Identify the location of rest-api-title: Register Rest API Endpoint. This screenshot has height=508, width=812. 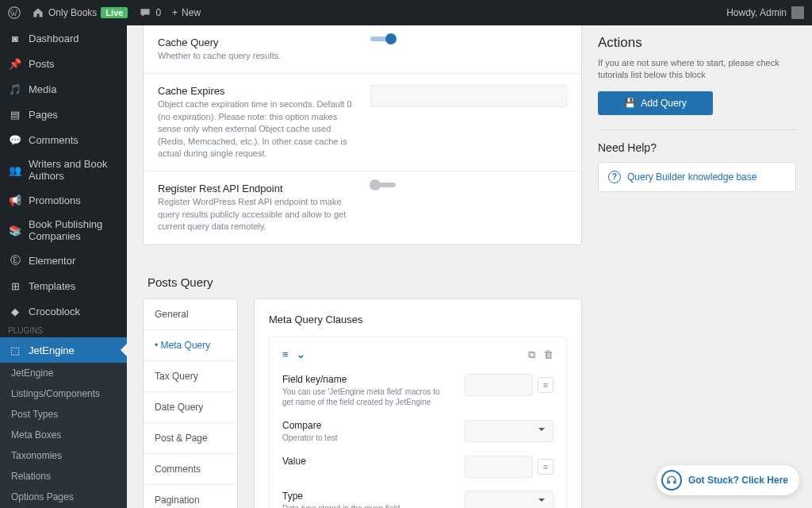
(256, 189).